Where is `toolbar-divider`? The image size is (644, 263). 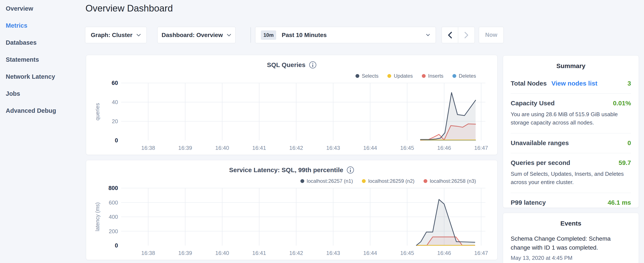 toolbar-divider is located at coordinates (251, 35).